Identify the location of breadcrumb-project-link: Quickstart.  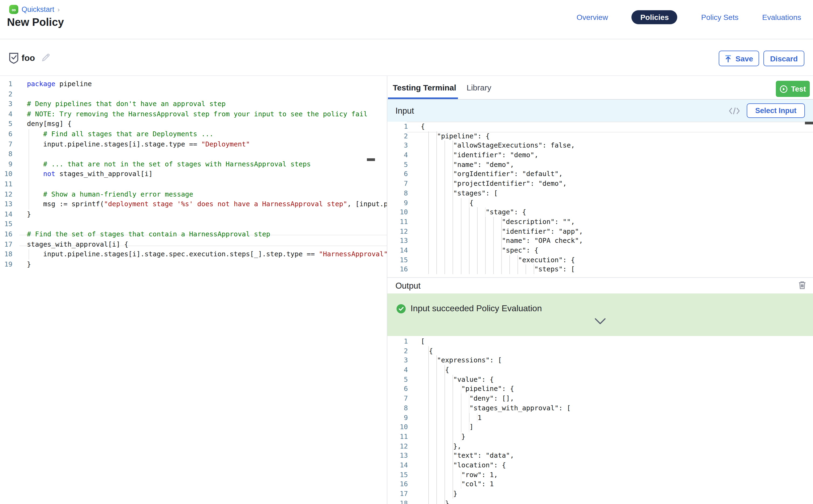
(38, 9).